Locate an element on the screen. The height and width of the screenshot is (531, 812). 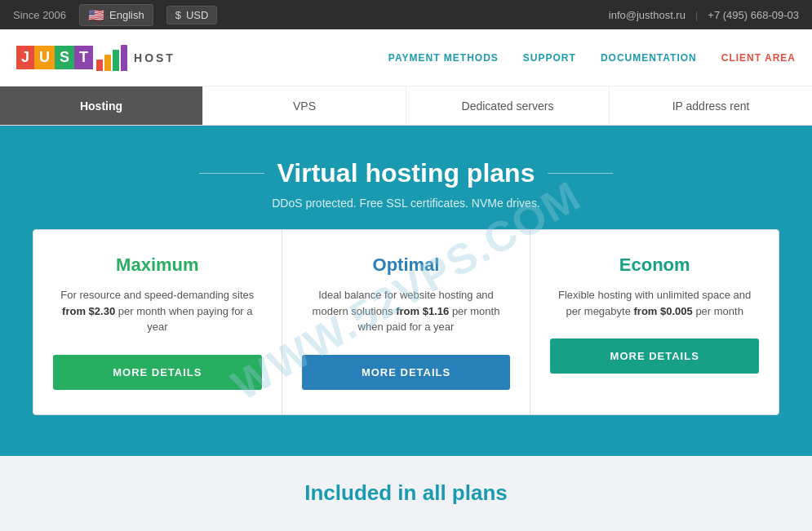
header-nav: PAYMENT METHODS SUPPORT DOCUMENTATION CL… is located at coordinates (592, 58).